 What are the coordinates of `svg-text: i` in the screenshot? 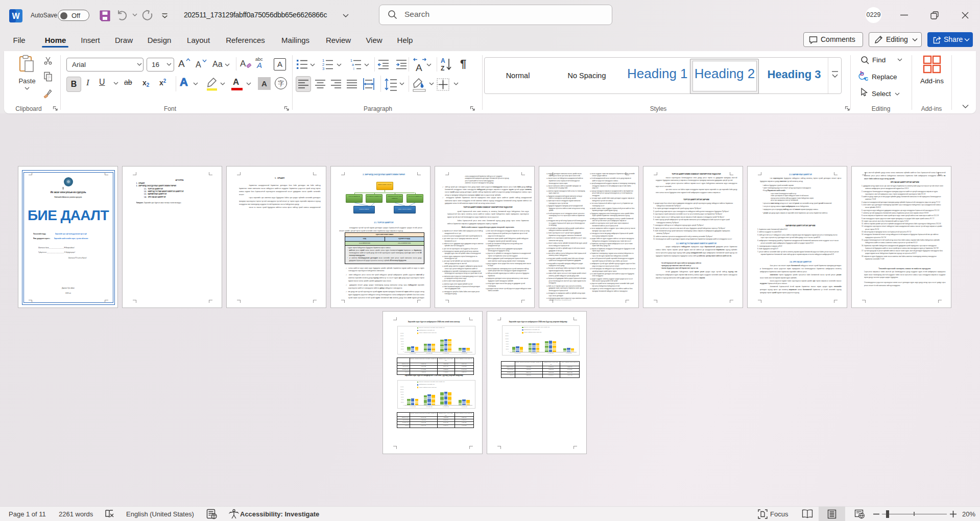 It's located at (354, 68).